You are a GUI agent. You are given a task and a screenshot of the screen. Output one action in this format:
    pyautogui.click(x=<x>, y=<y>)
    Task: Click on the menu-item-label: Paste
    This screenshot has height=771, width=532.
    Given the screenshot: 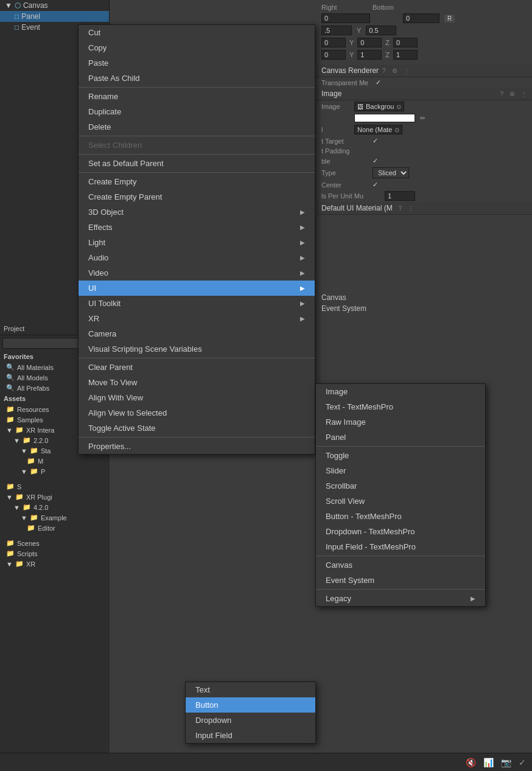 What is the action you would take?
    pyautogui.click(x=99, y=63)
    